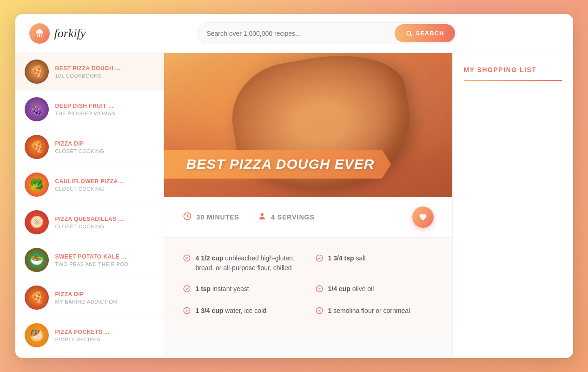 The height and width of the screenshot is (372, 588). What do you see at coordinates (281, 164) in the screenshot?
I see `recipe-title: BEST PIZZA DOUGH EVER` at bounding box center [281, 164].